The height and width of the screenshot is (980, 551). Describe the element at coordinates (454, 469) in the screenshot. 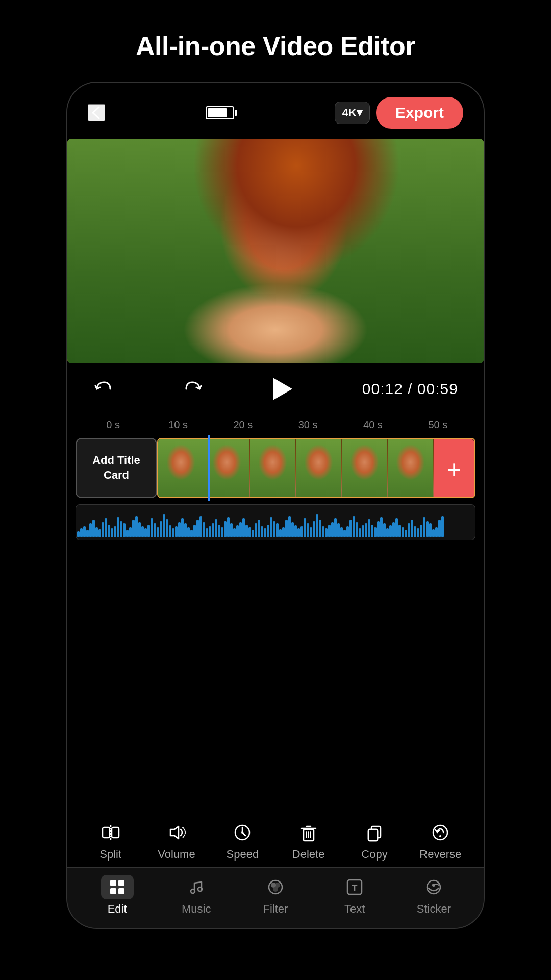

I see `add-clip-button: +` at that location.